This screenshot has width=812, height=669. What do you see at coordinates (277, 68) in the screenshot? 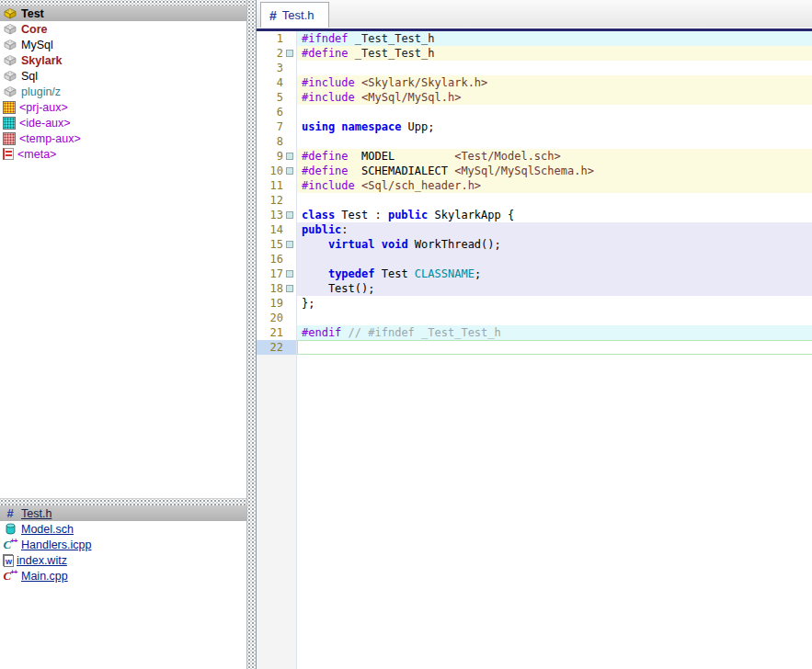
I see `gutter-cell: 3` at bounding box center [277, 68].